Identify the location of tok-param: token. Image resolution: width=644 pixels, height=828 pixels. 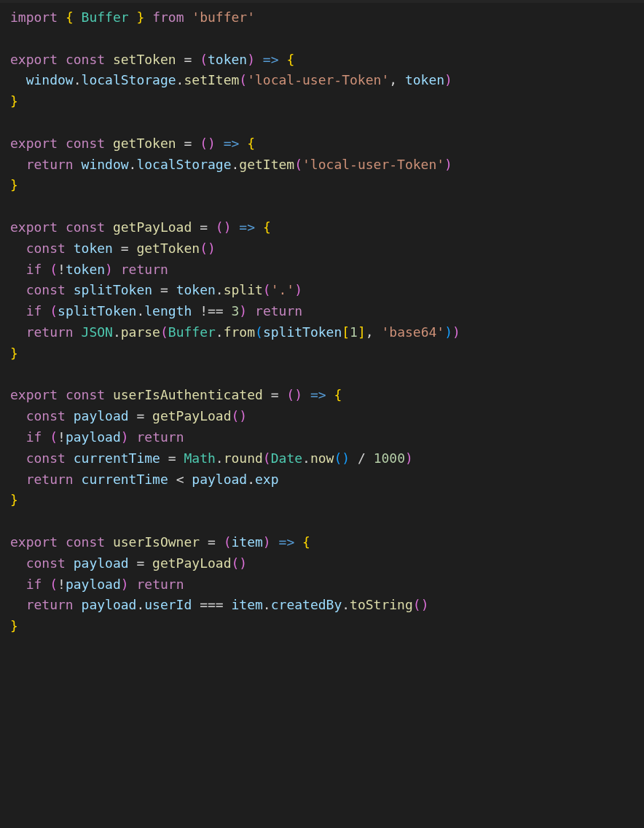
(227, 60).